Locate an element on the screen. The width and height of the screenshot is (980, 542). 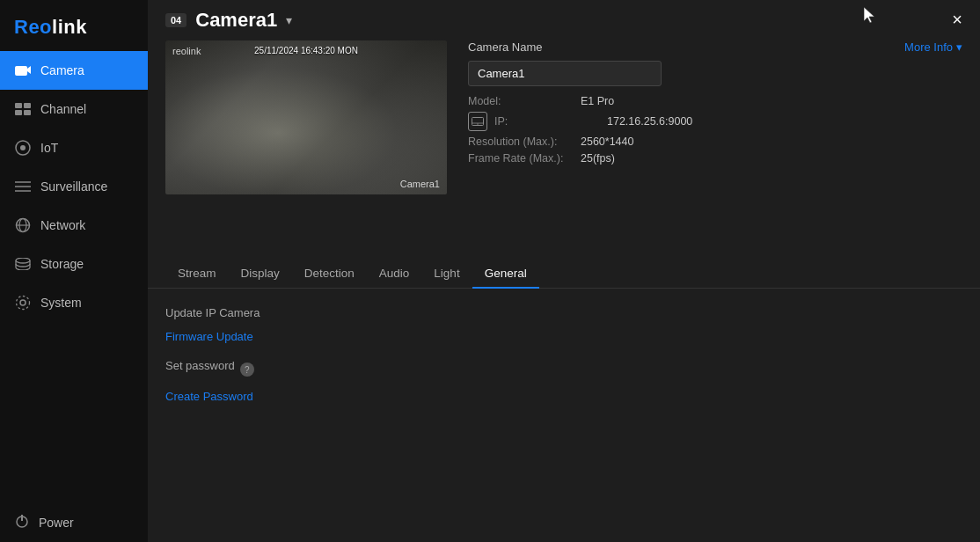
power-icon is located at coordinates (22, 523).